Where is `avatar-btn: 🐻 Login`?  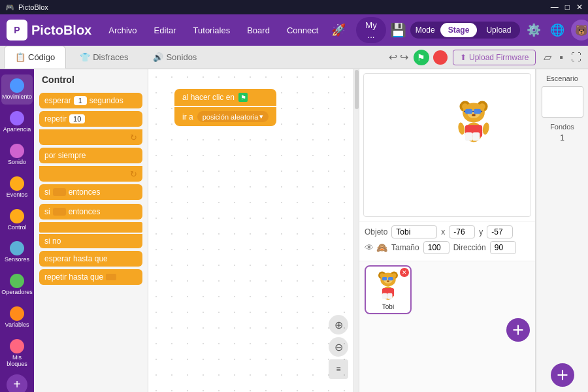
avatar-btn: 🐻 Login is located at coordinates (580, 30).